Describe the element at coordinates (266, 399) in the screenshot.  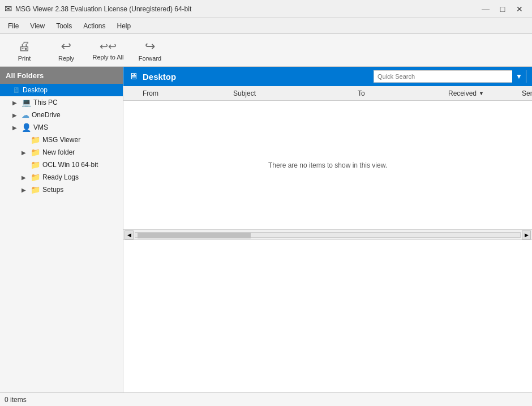
I see `status-bar: 0 items` at that location.